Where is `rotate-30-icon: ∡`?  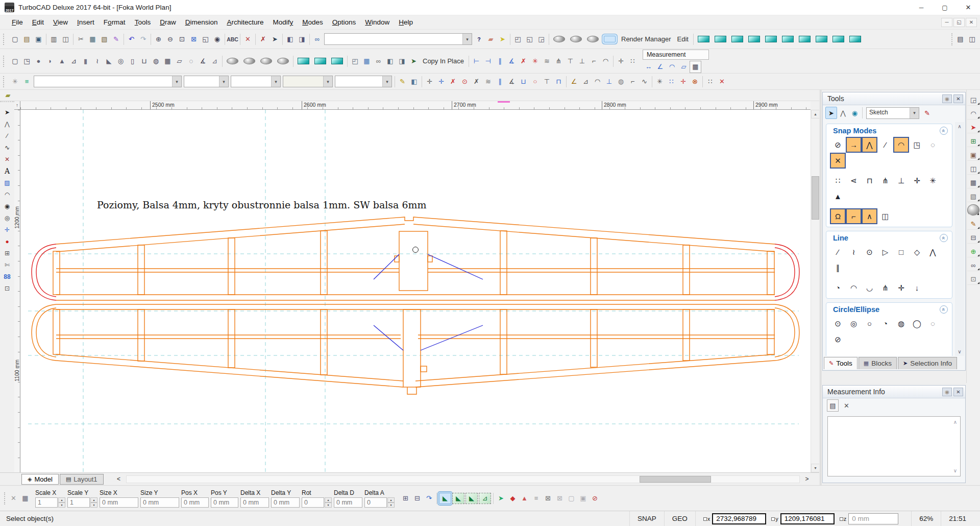
rotate-30-icon: ∡ is located at coordinates (203, 61).